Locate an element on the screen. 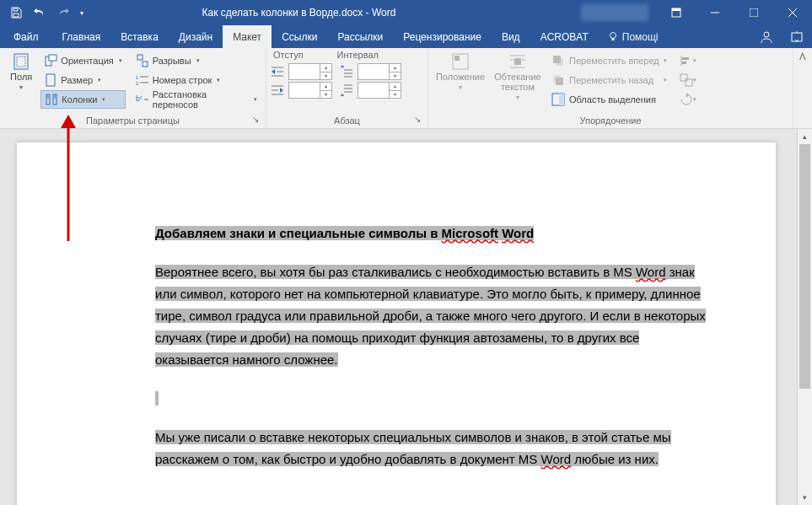 This screenshot has height=505, width=812. page-setup-dialog-launcher: ↘ is located at coordinates (255, 120).